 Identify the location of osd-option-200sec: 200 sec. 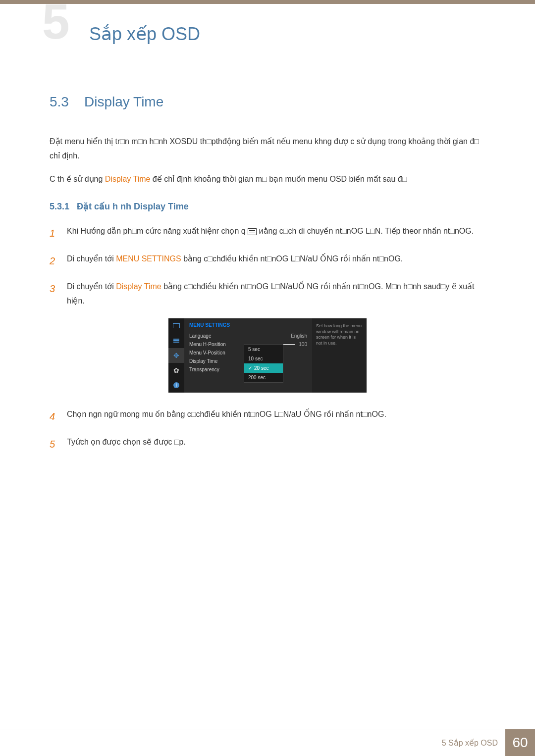
(264, 377).